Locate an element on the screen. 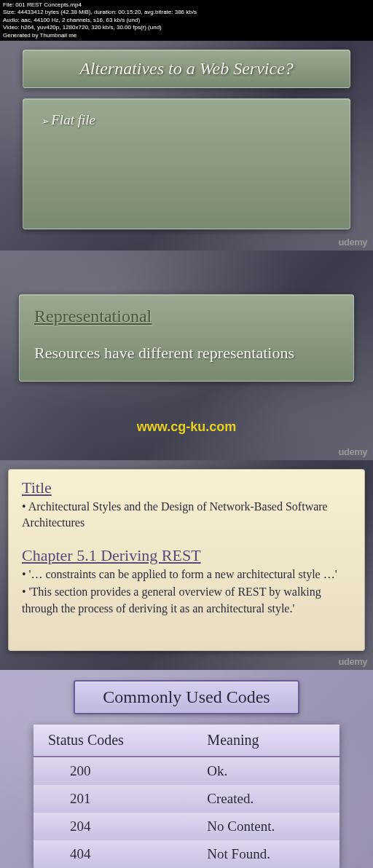 This screenshot has height=868, width=373. code-cell: 201 is located at coordinates (113, 799).